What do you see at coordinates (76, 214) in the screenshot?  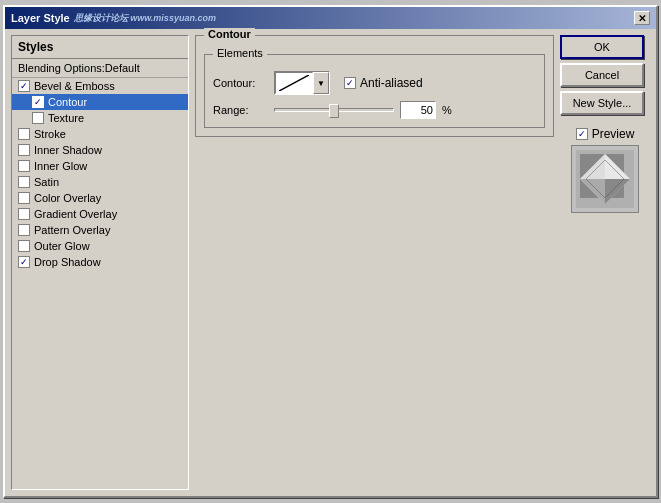 I see `gradient-overlay-label: Gradient Overlay` at bounding box center [76, 214].